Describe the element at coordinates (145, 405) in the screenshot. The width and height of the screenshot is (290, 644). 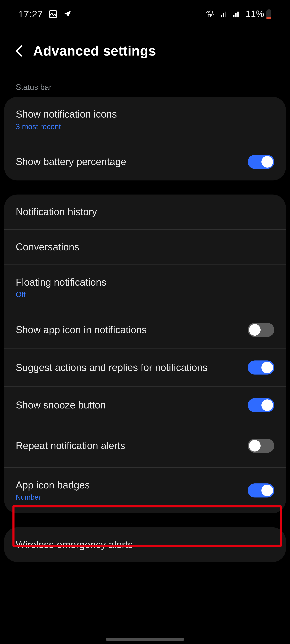
I see `row-show-snooze-button: Show snooze button` at that location.